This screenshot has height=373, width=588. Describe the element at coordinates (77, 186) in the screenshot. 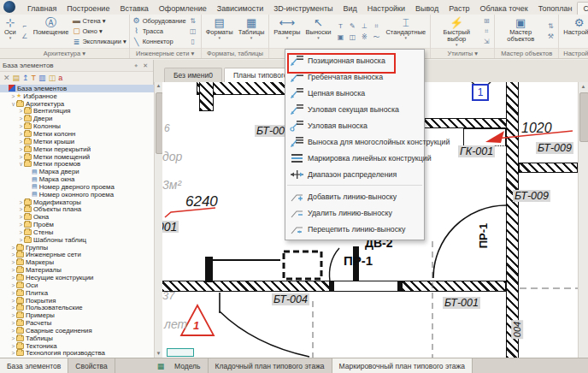

I see `tree-item-13: ▤Номер дверного проема` at that location.